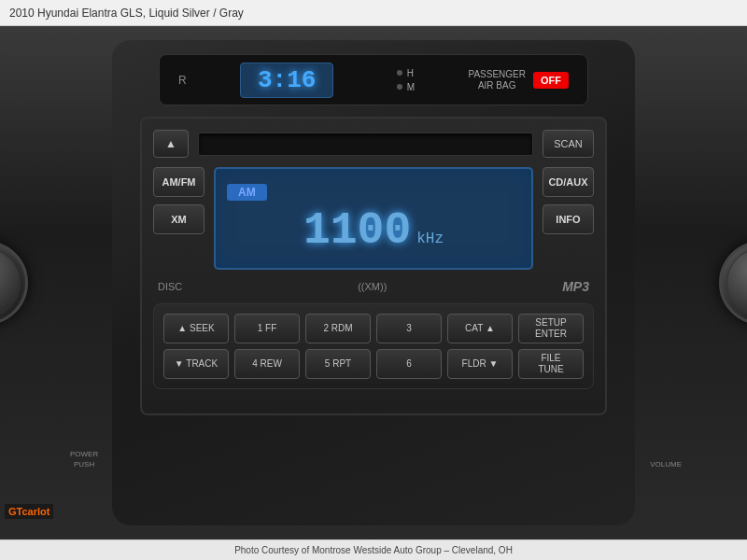  Describe the element at coordinates (568, 219) in the screenshot. I see `info-button: INFO` at that location.